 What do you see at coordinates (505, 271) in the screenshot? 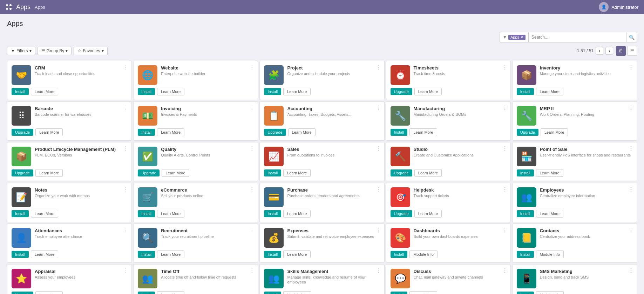
I see `app-menu-discuss: ⋮` at bounding box center [505, 271].